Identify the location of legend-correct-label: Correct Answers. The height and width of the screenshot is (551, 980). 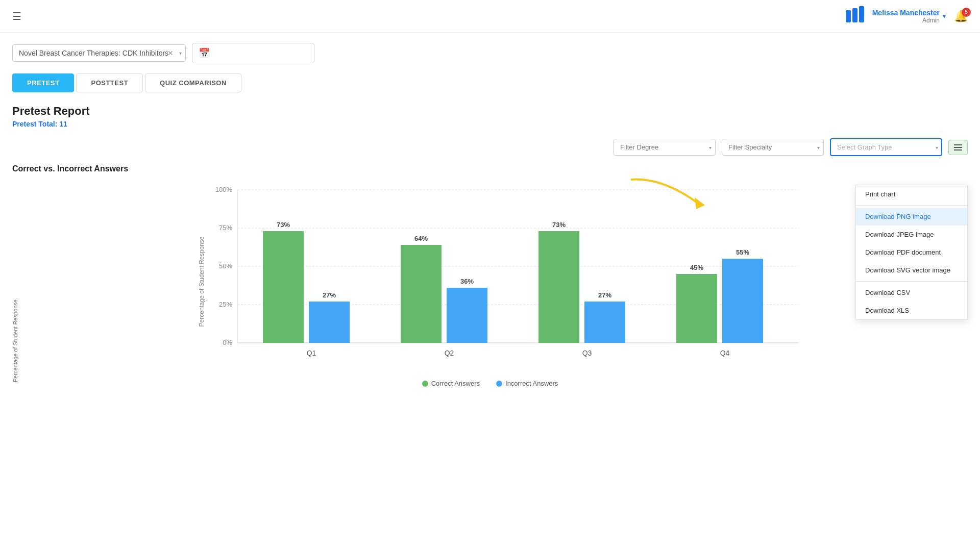
(455, 384).